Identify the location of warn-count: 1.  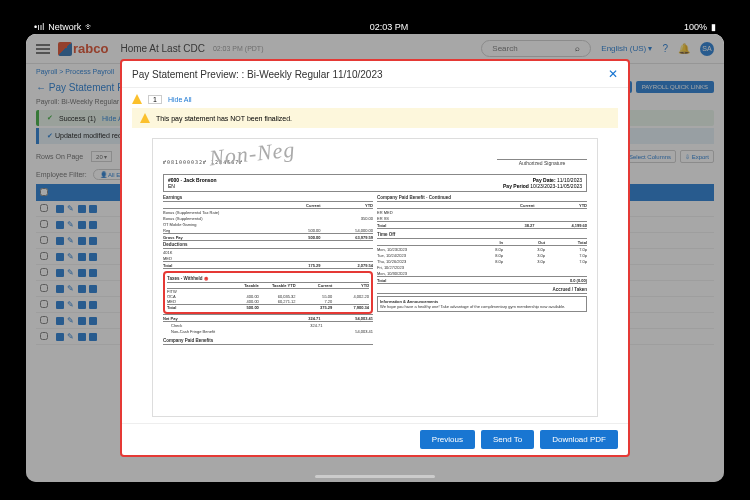
(155, 100).